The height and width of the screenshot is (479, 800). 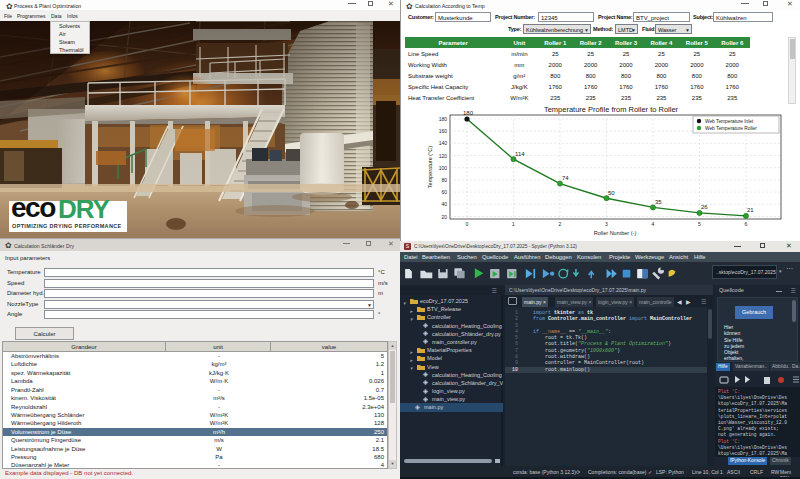 What do you see at coordinates (566, 178) in the screenshot?
I see `svg-text: 74` at bounding box center [566, 178].